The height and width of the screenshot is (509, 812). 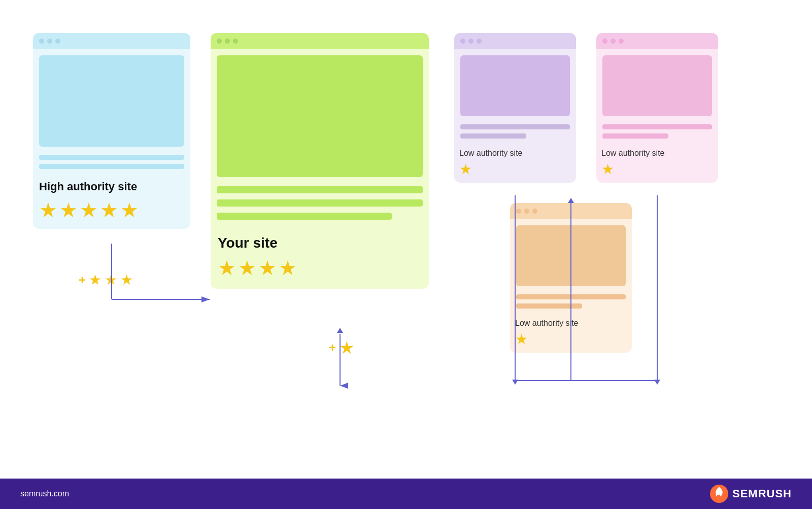 What do you see at coordinates (751, 494) in the screenshot?
I see `semrush-logo: SEMRUSH` at bounding box center [751, 494].